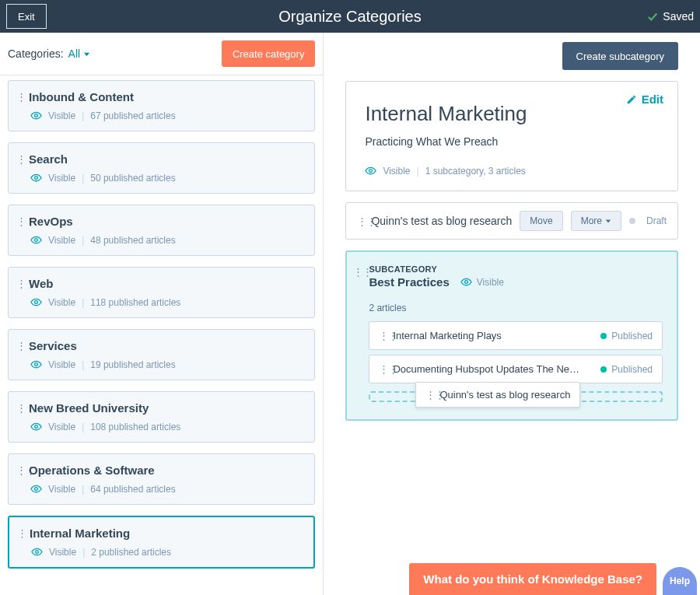 Image resolution: width=700 pixels, height=595 pixels. I want to click on detail-meta-text: 1 subcategory, 3 articles, so click(476, 171).